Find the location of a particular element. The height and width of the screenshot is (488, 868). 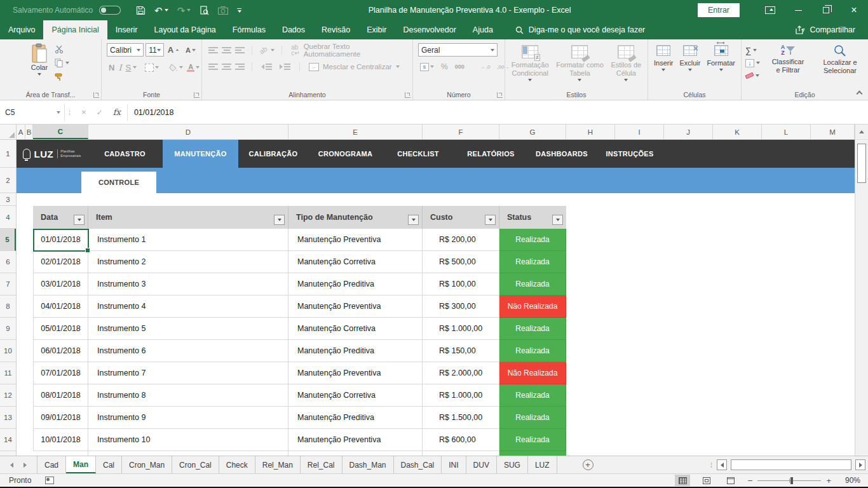

table-header-cell: Custo is located at coordinates (461, 217).